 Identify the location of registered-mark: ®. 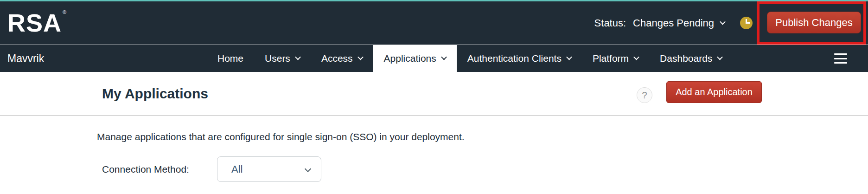
(65, 12).